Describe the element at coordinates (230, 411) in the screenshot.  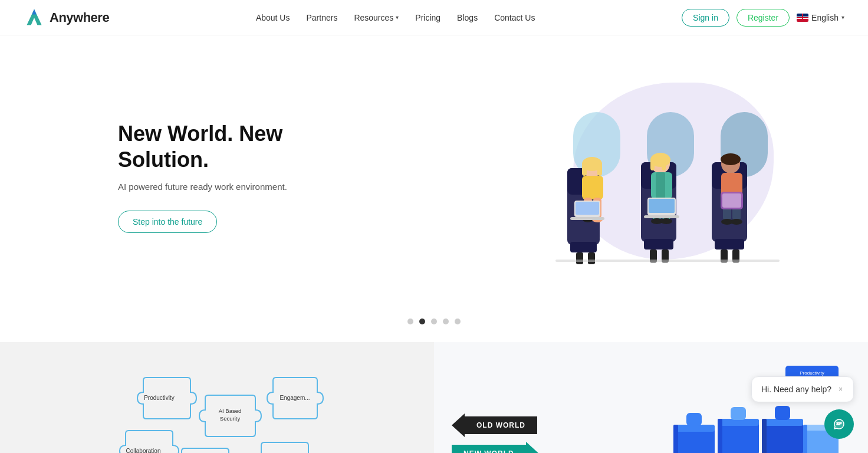
I see `puzzle-label-ai-security-1: AI Based` at that location.